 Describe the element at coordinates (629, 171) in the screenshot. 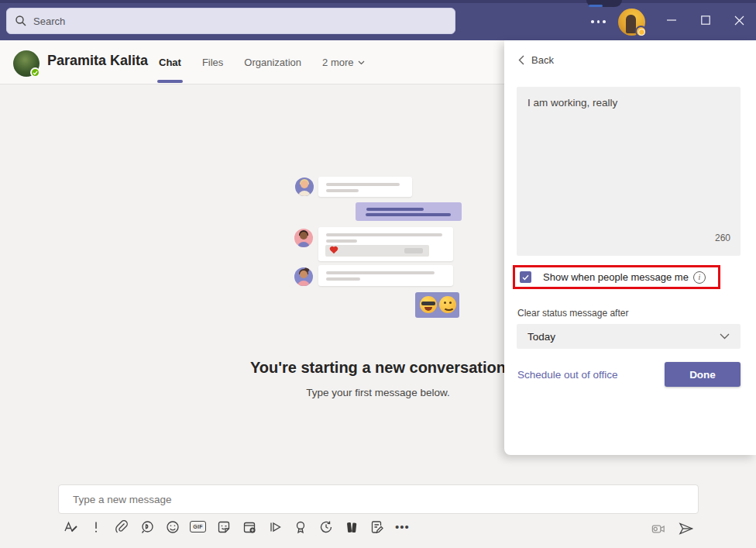

I see `status-message-field: I am working, really 260` at that location.